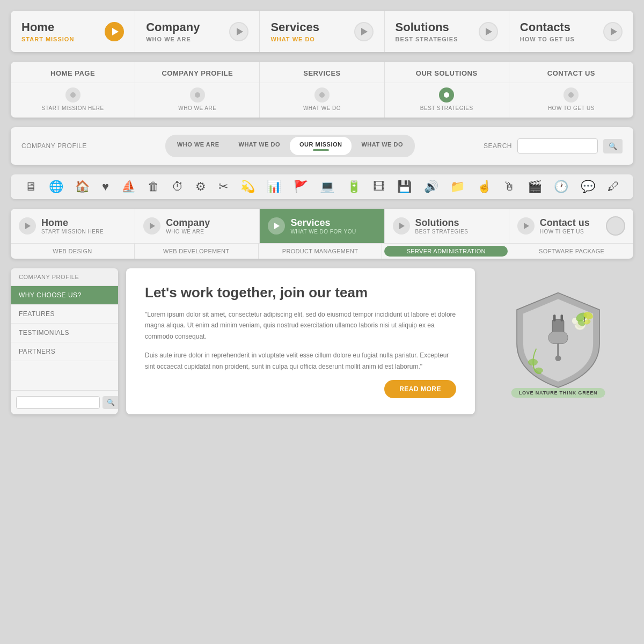  I want to click on icon-glyph-7: ⚙, so click(201, 187).